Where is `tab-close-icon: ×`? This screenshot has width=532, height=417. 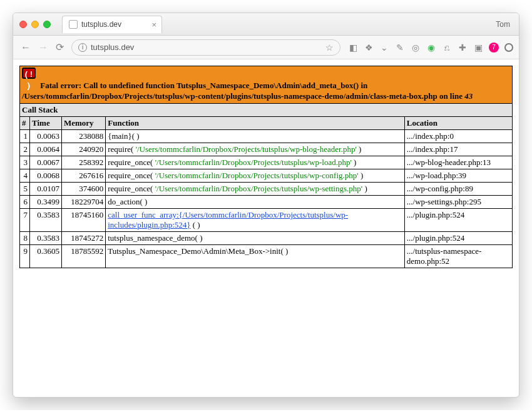 tab-close-icon: × is located at coordinates (154, 25).